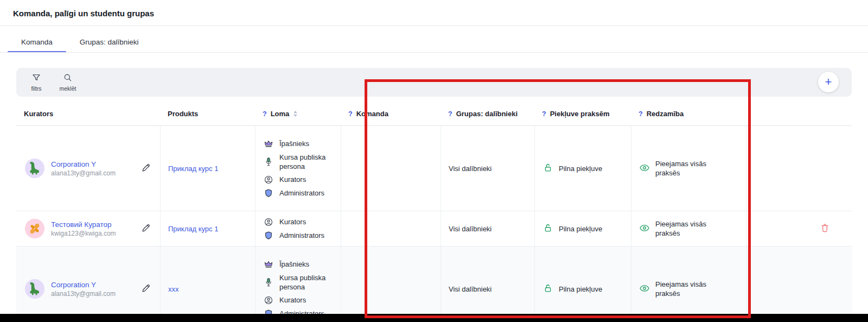  What do you see at coordinates (68, 79) in the screenshot?
I see `search-icon` at bounding box center [68, 79].